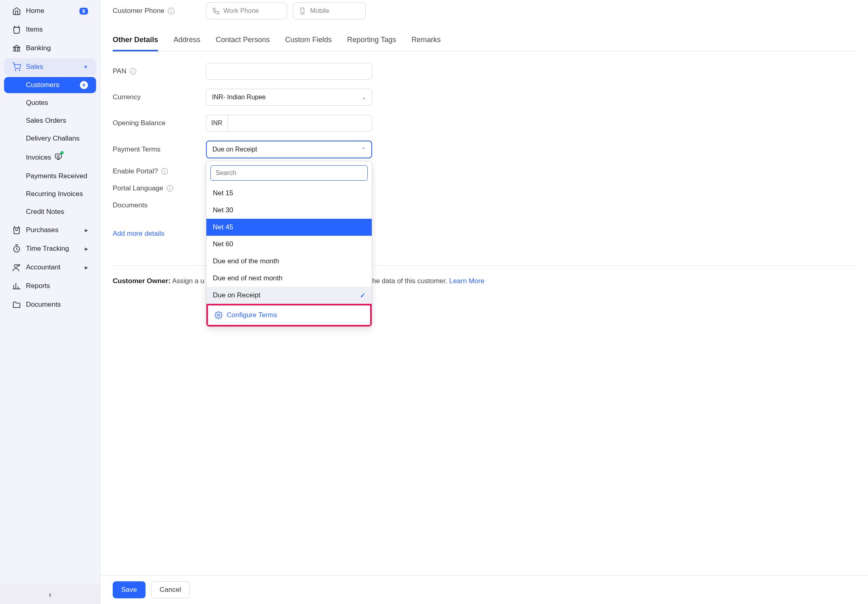 The height and width of the screenshot is (604, 868). I want to click on add-customer-icon: +, so click(84, 85).